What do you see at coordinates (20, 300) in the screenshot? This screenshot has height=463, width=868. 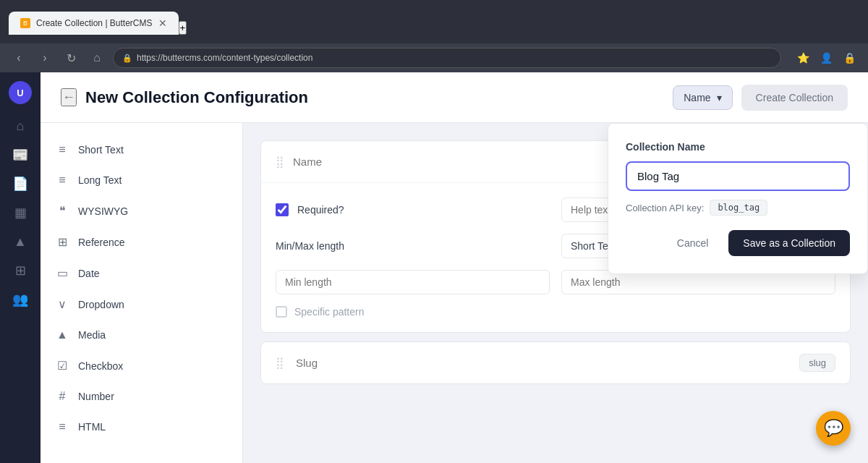 I see `nav-users-icon: 👥` at bounding box center [20, 300].